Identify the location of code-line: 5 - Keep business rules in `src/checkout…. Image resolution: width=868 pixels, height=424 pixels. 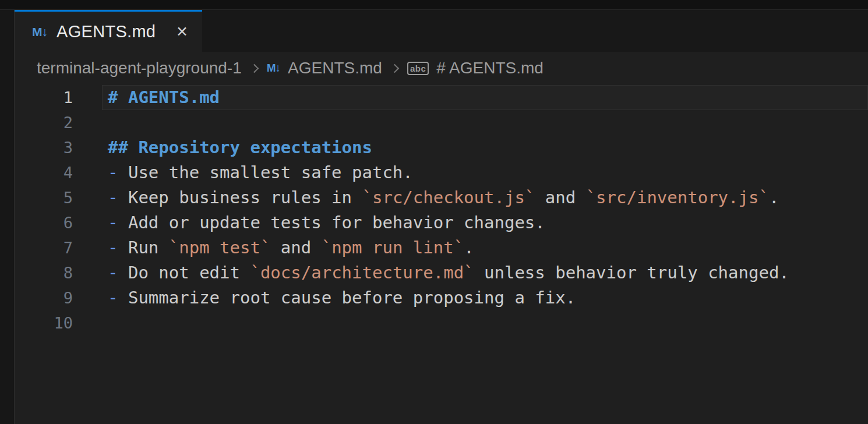
(442, 198).